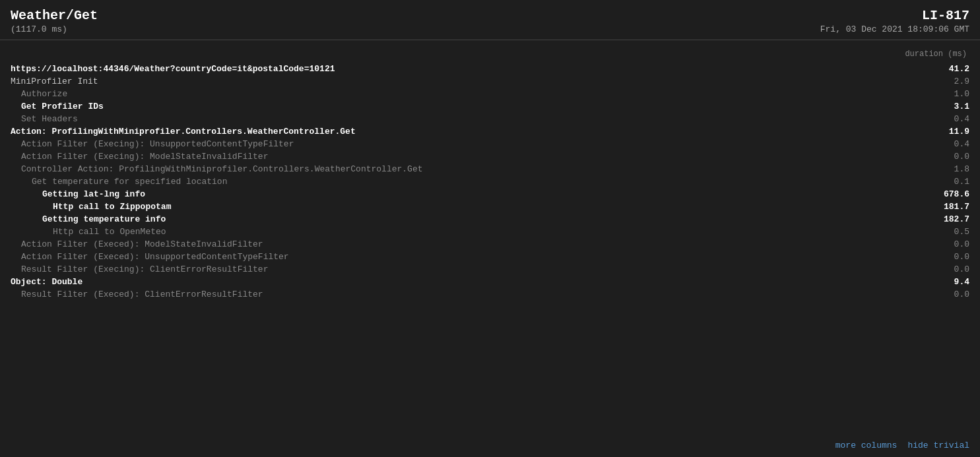 Image resolution: width=980 pixels, height=457 pixels. I want to click on row-duration: 9.4, so click(950, 282).